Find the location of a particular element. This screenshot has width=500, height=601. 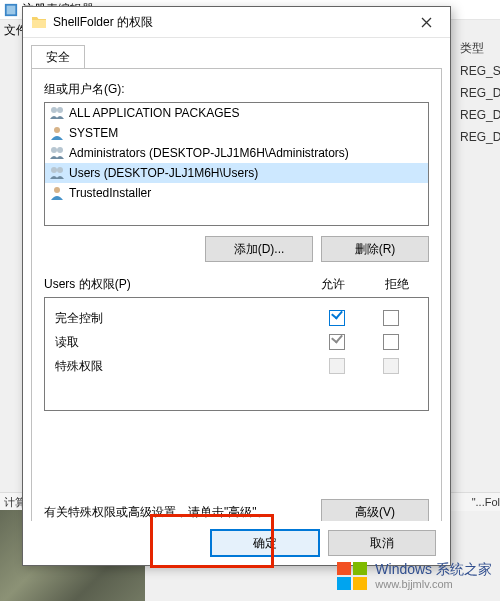

folder-icon is located at coordinates (39, 22).